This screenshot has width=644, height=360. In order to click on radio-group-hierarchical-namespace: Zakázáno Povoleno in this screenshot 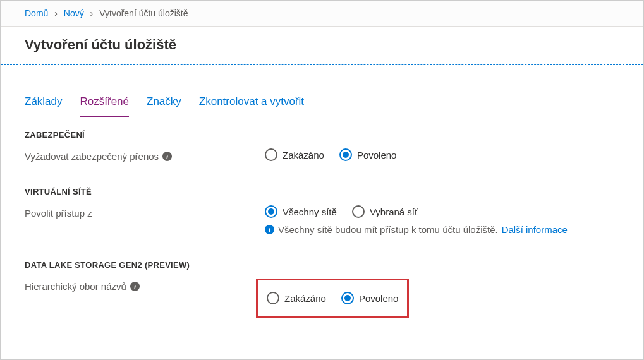, I will do `click(332, 298)`.